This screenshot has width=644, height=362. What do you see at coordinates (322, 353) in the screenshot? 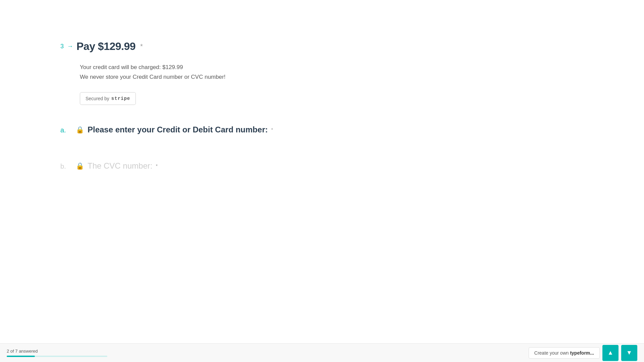
I see `bottom-bar: 2 of 7 answered Create your own typeform…` at bounding box center [322, 353].